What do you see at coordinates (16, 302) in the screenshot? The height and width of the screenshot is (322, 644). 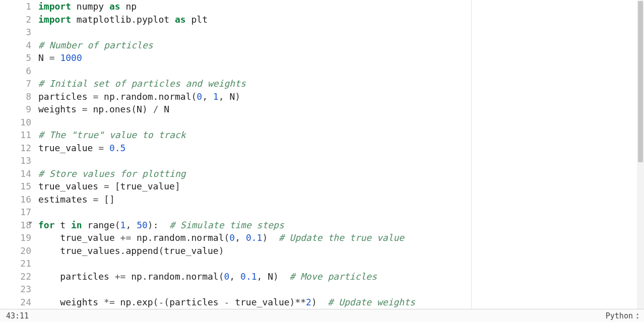 I see `line-number: 24` at bounding box center [16, 302].